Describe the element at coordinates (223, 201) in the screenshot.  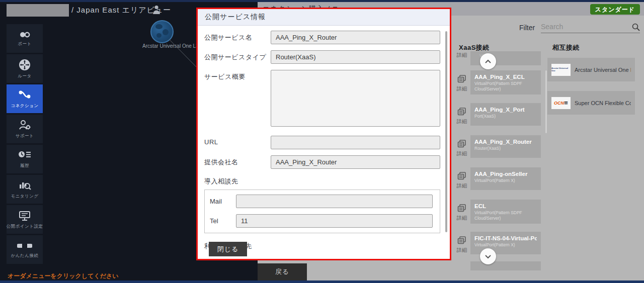
I see `mail-label: Mail` at that location.